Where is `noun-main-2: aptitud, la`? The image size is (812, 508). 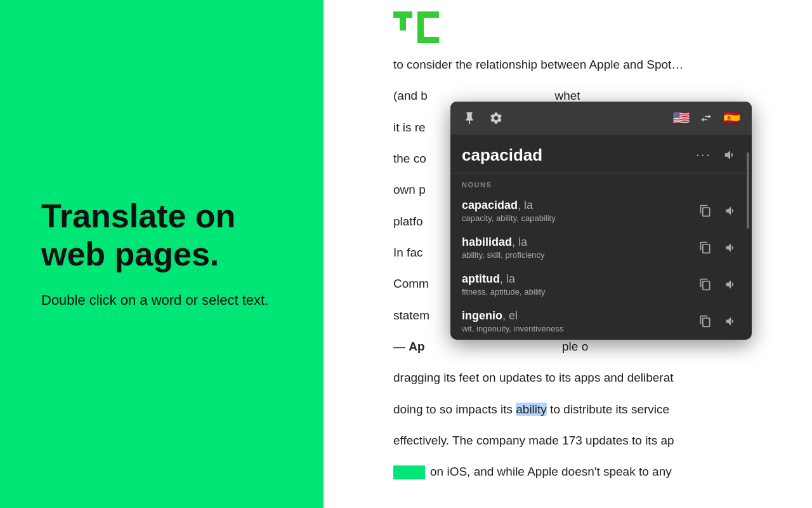 noun-main-2: aptitud, la is located at coordinates (579, 279).